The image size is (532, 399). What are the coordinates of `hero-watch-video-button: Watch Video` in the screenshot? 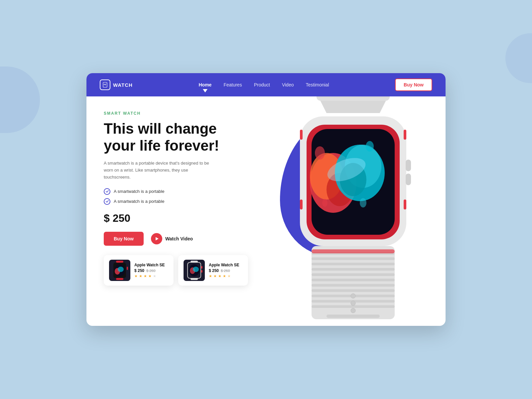 It's located at (172, 239).